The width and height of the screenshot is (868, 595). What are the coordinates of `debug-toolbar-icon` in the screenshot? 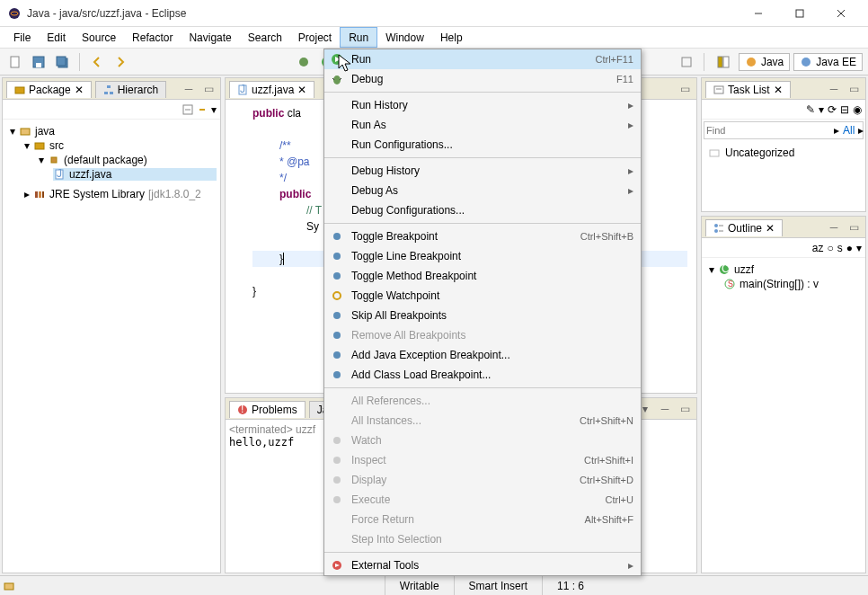 It's located at (304, 62).